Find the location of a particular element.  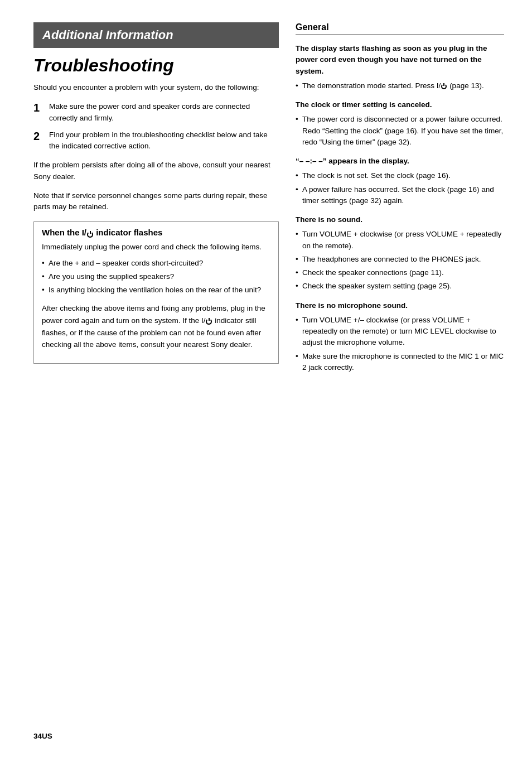

troubleshooting-heading: Troubleshooting is located at coordinates (156, 66).